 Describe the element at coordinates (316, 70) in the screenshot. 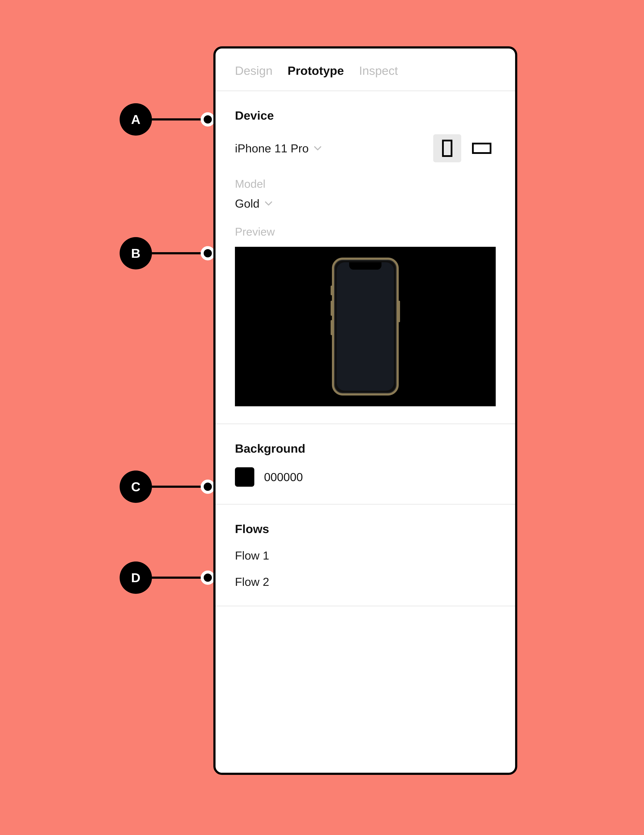

I see `tab-prototype: Prototype` at that location.